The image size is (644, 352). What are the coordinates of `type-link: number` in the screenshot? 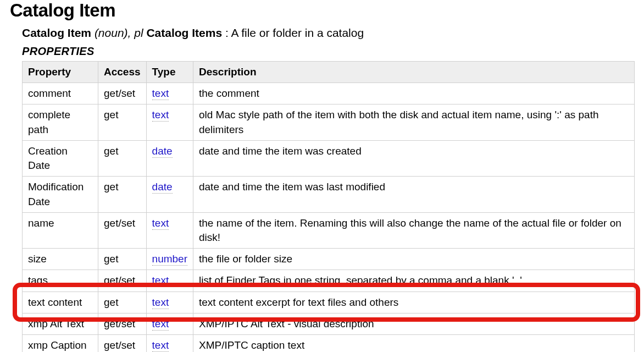 It's located at (170, 260).